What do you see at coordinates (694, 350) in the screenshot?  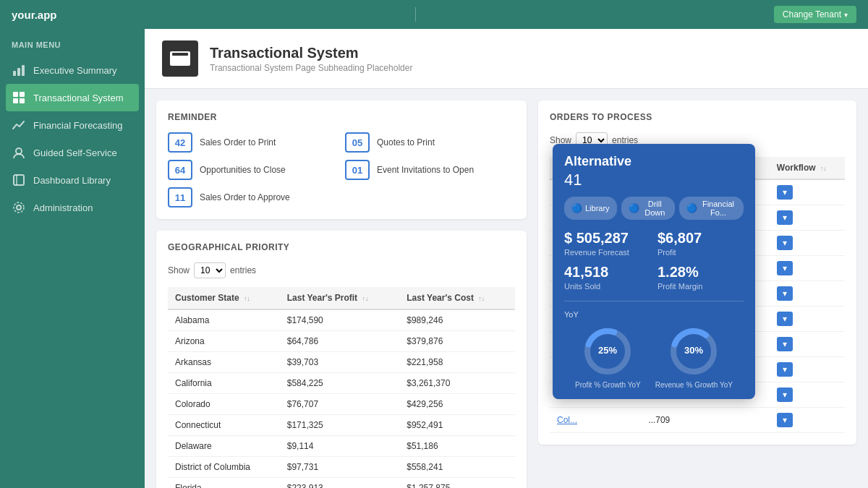 I see `revenue-growth-text: 30%` at bounding box center [694, 350].